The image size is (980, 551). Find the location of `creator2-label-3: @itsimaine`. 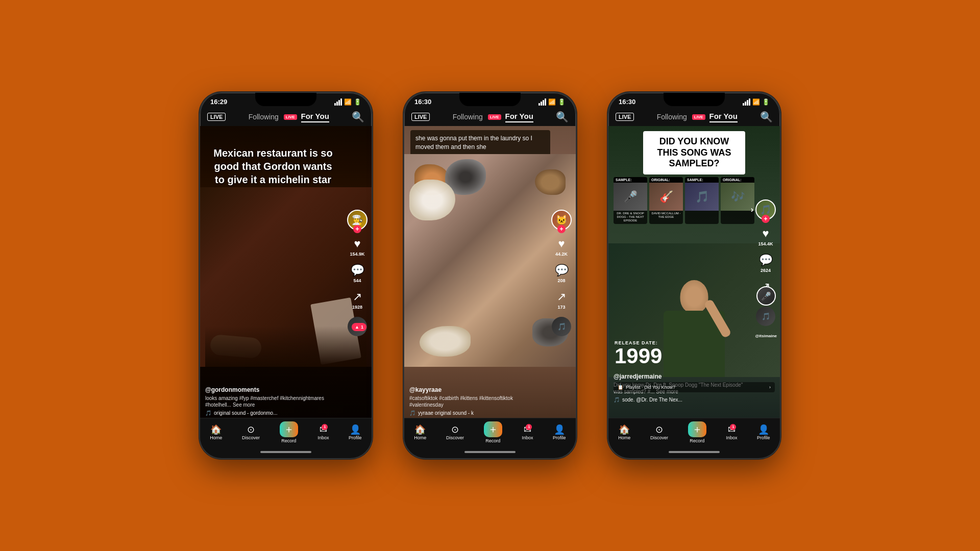

creator2-label-3: @itsimaine is located at coordinates (766, 337).